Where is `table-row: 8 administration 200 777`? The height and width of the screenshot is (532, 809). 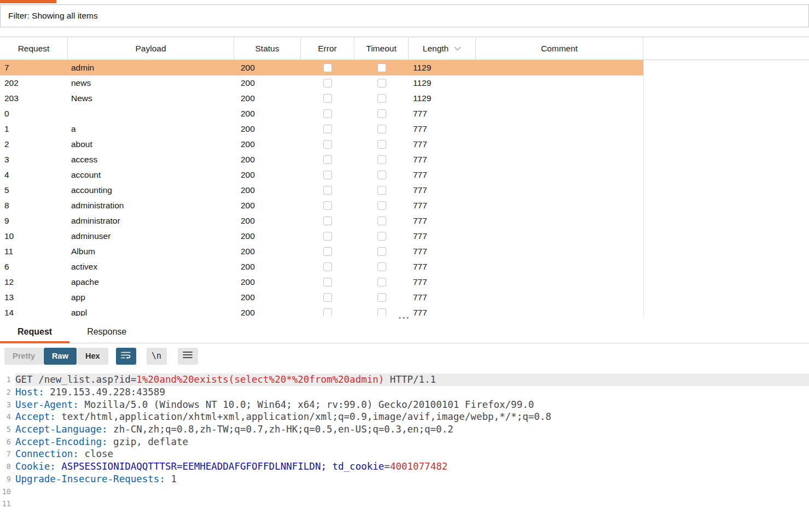
table-row: 8 administration 200 777 is located at coordinates (322, 206).